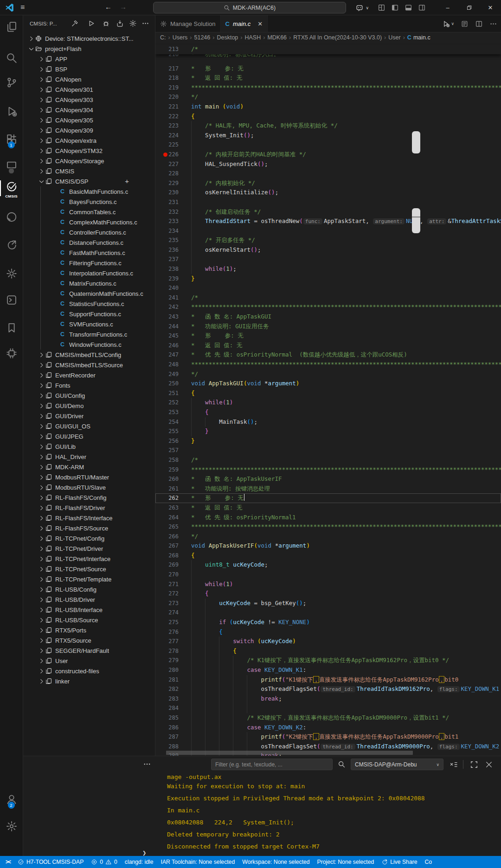 This screenshot has height=868, width=501. I want to click on line-number: 274, so click(173, 613).